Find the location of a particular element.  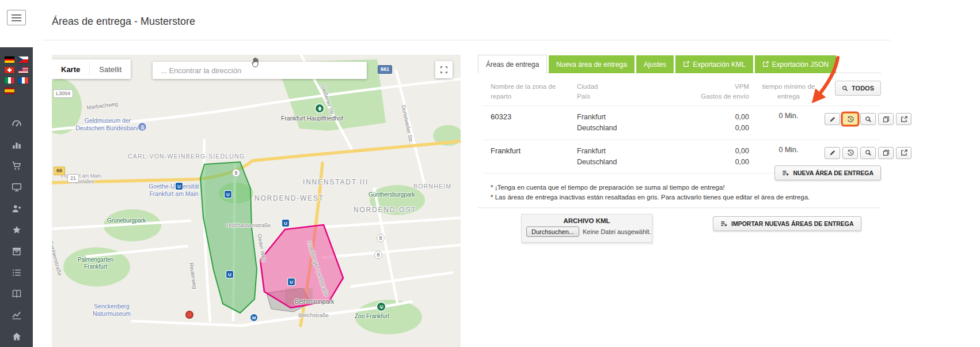

dashboard-gauge-icon is located at coordinates (17, 123).